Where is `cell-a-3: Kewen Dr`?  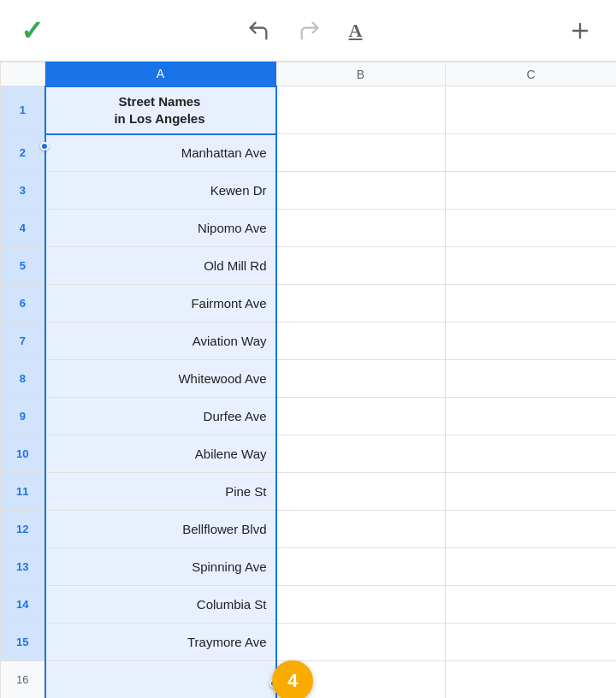
cell-a-3: Kewen Dr is located at coordinates (161, 191).